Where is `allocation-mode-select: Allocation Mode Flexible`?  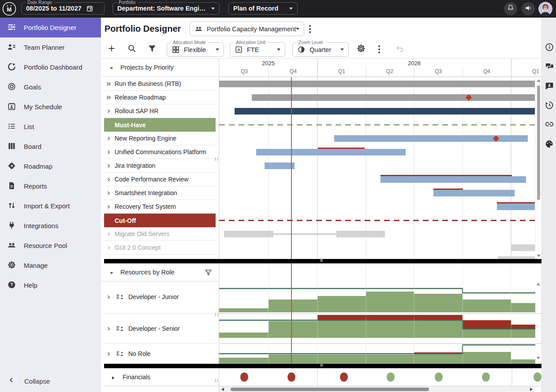 allocation-mode-select: Allocation Mode Flexible is located at coordinates (195, 49).